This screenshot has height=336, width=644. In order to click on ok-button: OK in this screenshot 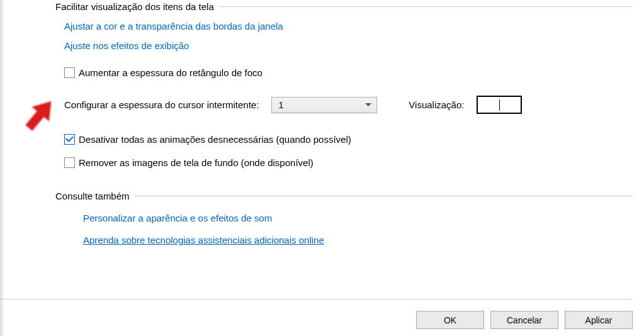, I will do `click(450, 320)`.